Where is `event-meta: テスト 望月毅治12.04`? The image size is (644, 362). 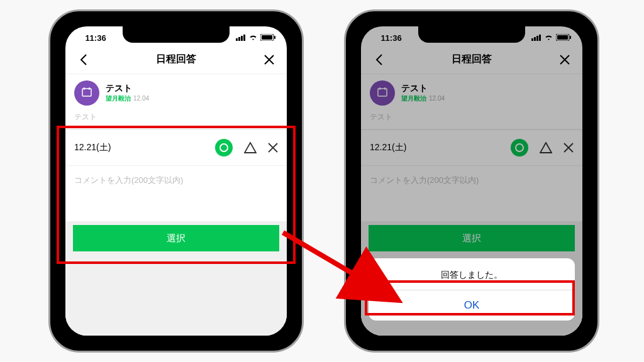
event-meta: テスト 望月毅治12.04 is located at coordinates (127, 93).